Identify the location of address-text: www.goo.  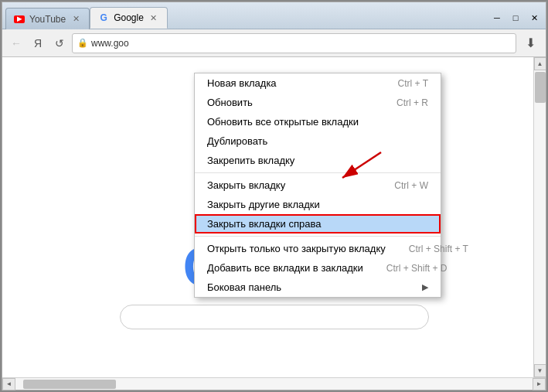
(110, 43).